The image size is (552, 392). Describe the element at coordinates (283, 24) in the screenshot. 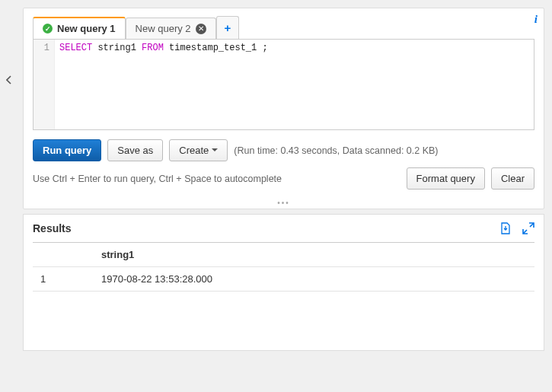

I see `query-tabs: ✓ New query 1 New query 2 ✕ +` at that location.